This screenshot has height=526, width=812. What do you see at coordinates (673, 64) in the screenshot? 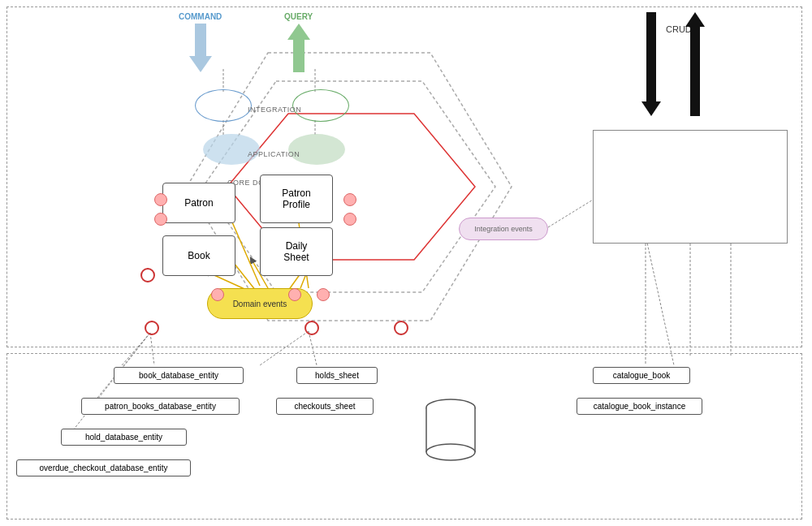
I see `crud-arrows` at bounding box center [673, 64].